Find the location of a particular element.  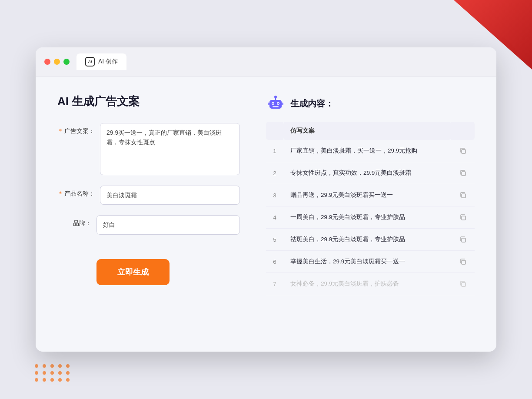

col-header: 仿写文案 is located at coordinates (367, 131).